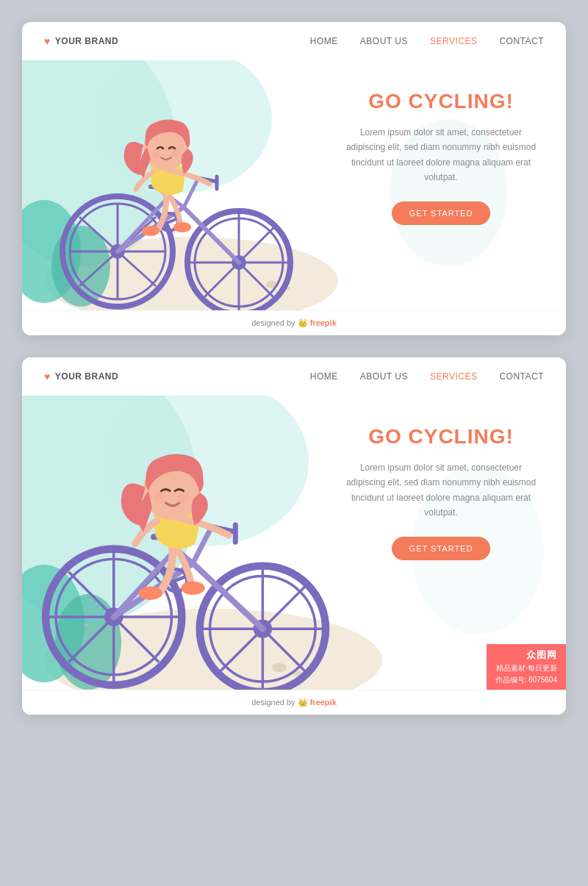  Describe the element at coordinates (294, 323) in the screenshot. I see `card-footer-top: designed by 👑 freepik` at that location.